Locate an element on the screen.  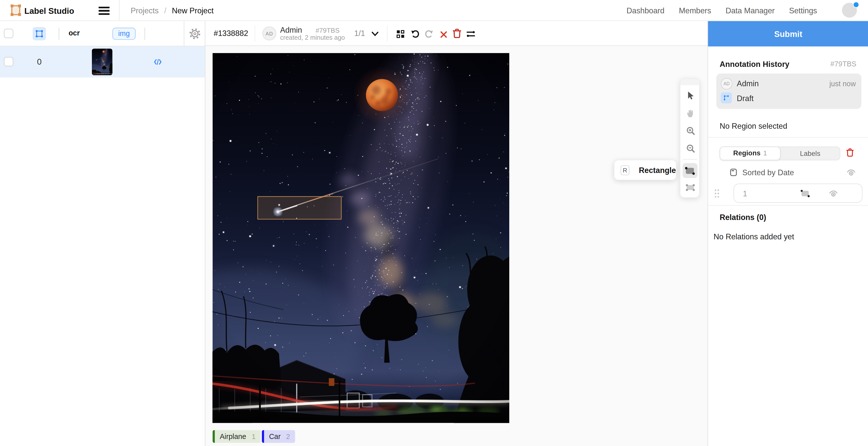
author-name: Admin is located at coordinates (291, 30).